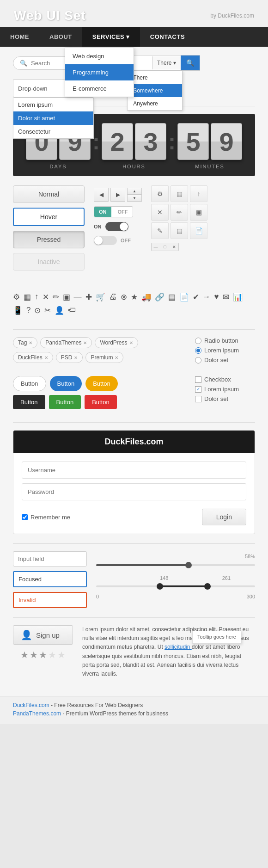 This screenshot has width=268, height=868. I want to click on icon-btn-close: ✕, so click(160, 212).